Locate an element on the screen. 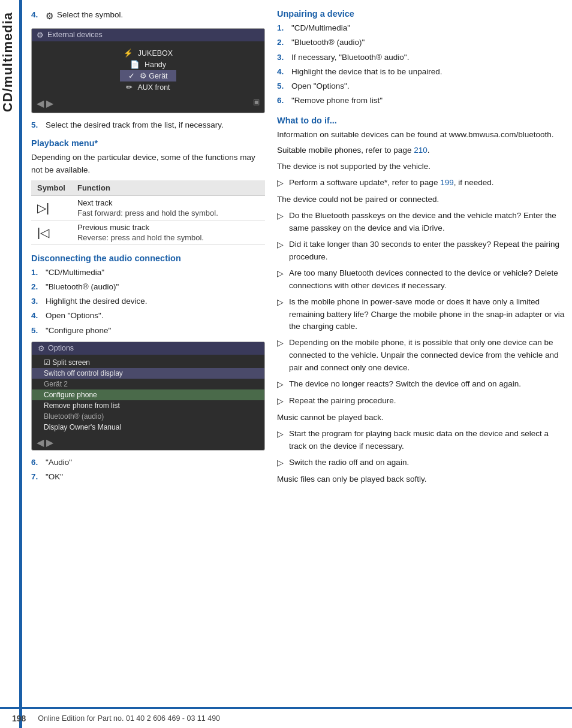 Image resolution: width=572 pixels, height=728 pixels. bullet-passkey-text: Do the Bluetooth passkeys on the device … is located at coordinates (428, 222).